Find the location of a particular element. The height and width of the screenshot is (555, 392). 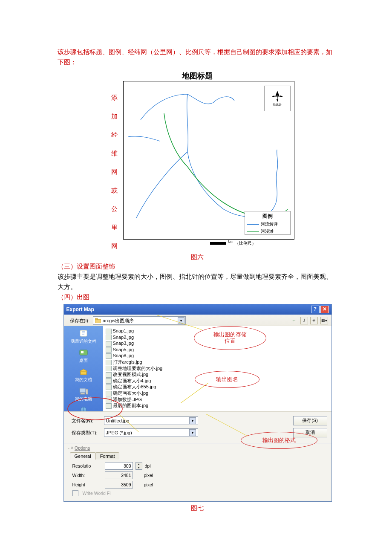

options-header: Options is located at coordinates (82, 448).